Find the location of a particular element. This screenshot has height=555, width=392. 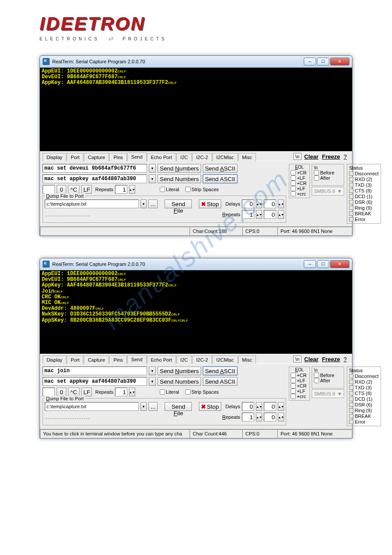

after-checkbox is located at coordinates (316, 381).